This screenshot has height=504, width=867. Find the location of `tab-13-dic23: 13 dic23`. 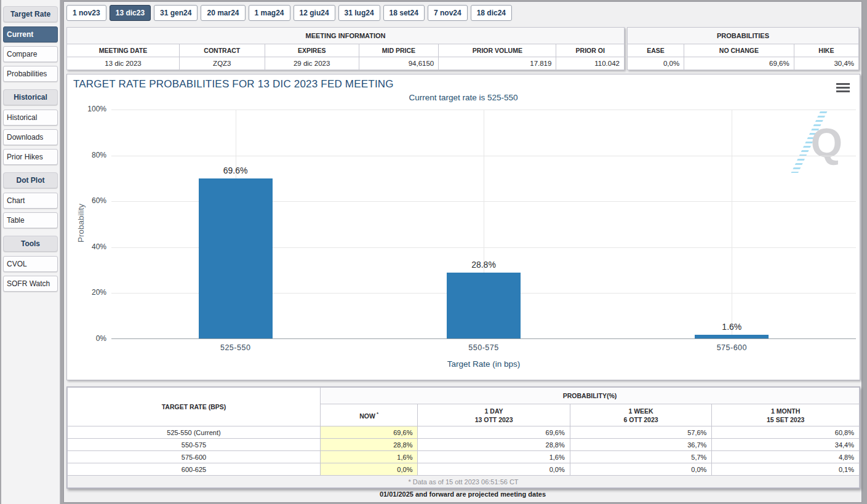

tab-13-dic23: 13 dic23 is located at coordinates (130, 13).